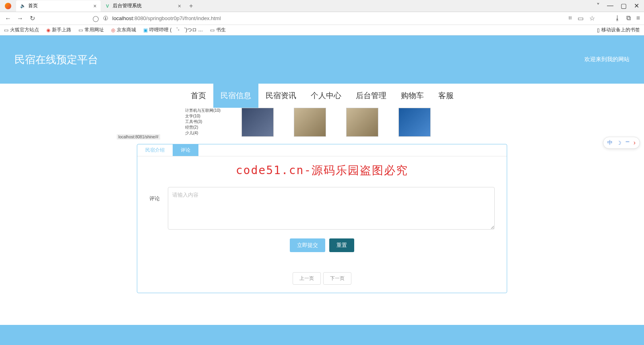  I want to click on jd-icon: ◎, so click(113, 30).